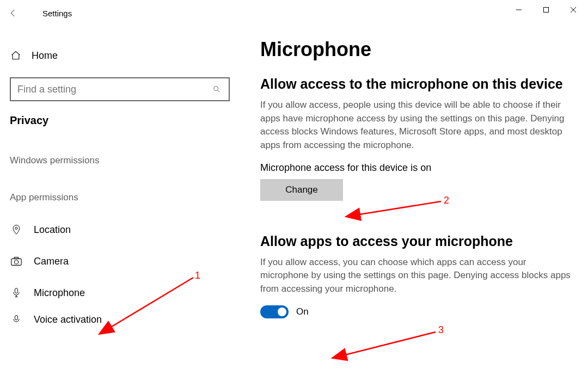 Image resolution: width=588 pixels, height=375 pixels. I want to click on annotation-2: 2, so click(446, 200).